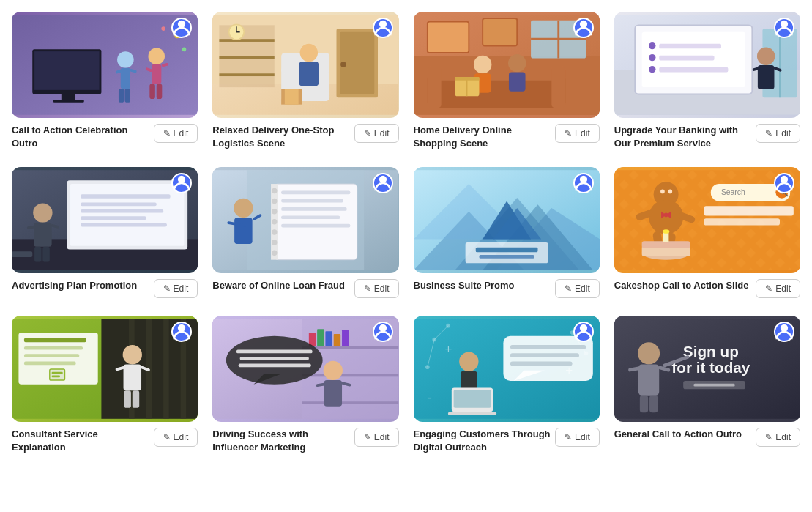 The width and height of the screenshot is (812, 512). I want to click on card-9: Consultant Service Explanation✎Edit, so click(105, 386).